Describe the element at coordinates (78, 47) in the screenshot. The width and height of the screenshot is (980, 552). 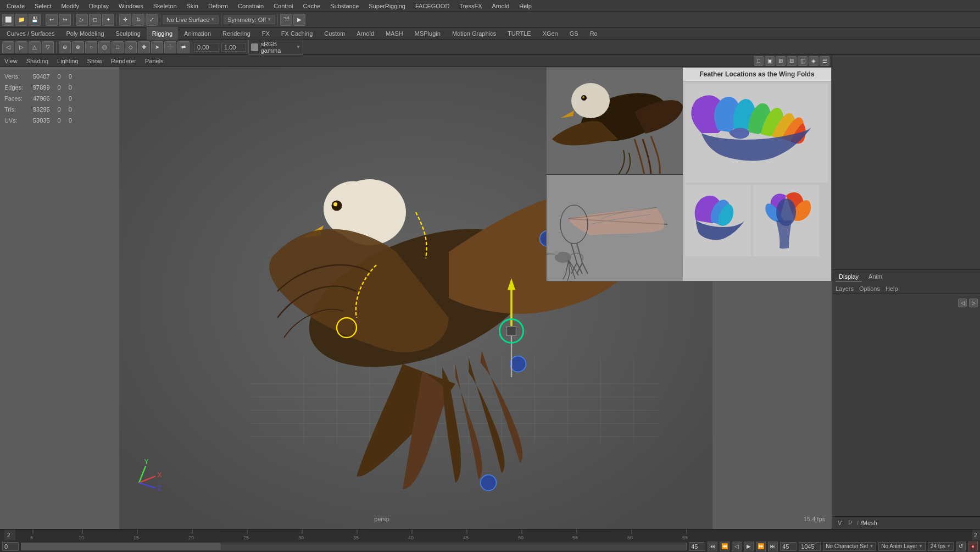
I see `ik-tool-btn: ⊗` at that location.